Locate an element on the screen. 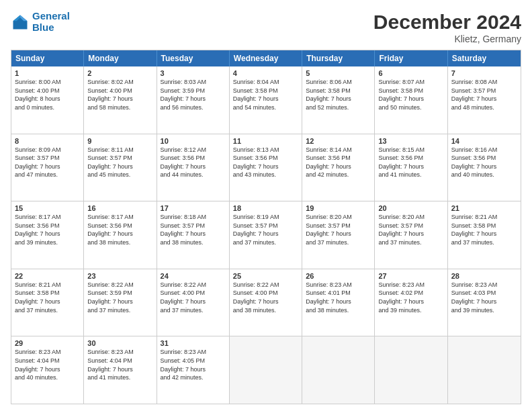  cell-text: Sunrise: 8:22 AMSunset: 4:00 PMDaylight:… is located at coordinates (266, 298).